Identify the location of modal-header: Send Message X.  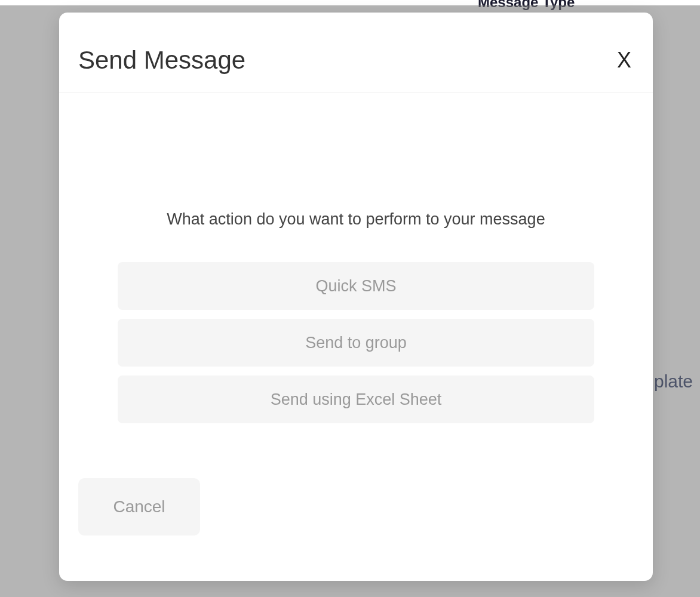
(356, 53).